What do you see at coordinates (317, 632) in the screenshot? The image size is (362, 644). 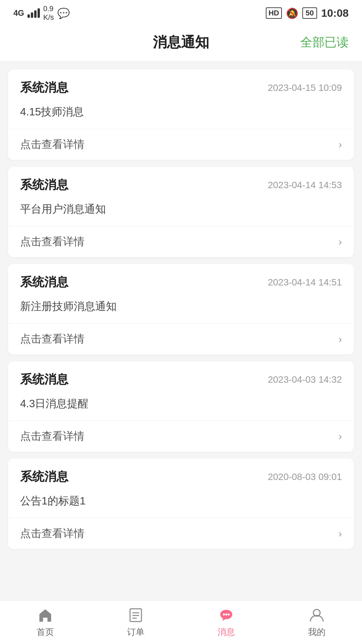 I see `tab-mine-label: 我的` at bounding box center [317, 632].